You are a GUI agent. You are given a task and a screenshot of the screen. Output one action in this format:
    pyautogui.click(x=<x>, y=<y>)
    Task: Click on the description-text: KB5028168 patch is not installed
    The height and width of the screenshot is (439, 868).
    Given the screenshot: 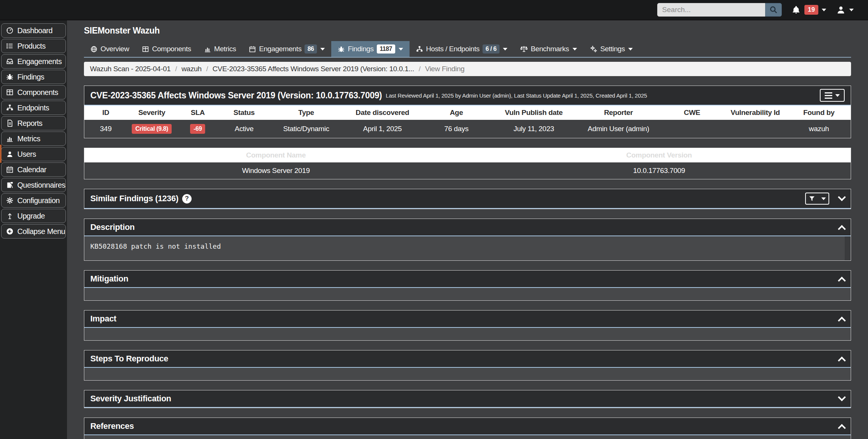 What is the action you would take?
    pyautogui.click(x=156, y=246)
    